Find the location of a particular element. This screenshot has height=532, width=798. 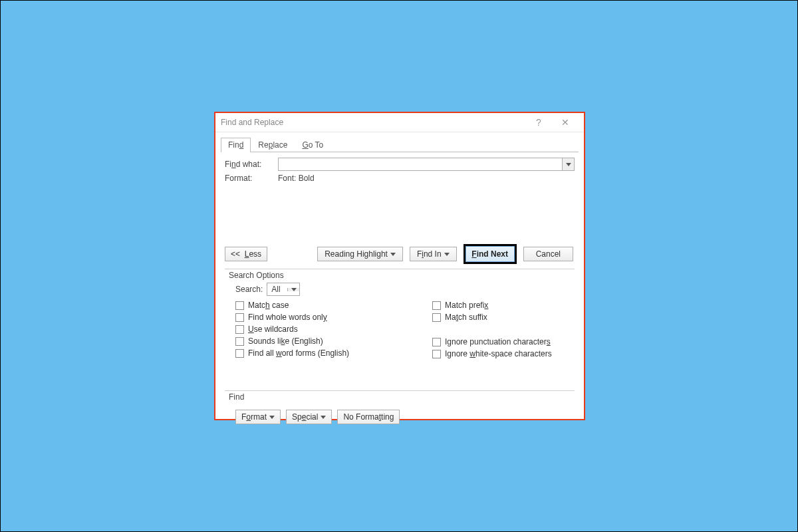

match-prefix-checkbox: Match prefix is located at coordinates (502, 305).